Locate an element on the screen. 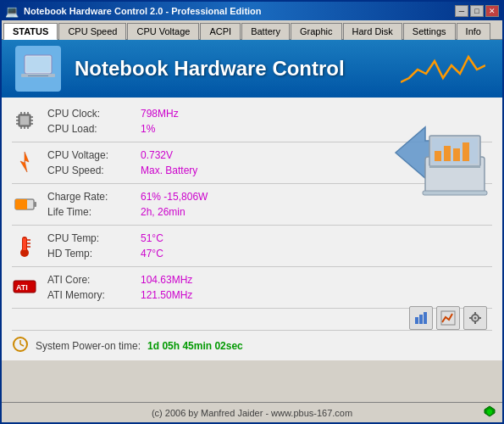 The height and width of the screenshot is (424, 504). gem-icon is located at coordinates (490, 412).